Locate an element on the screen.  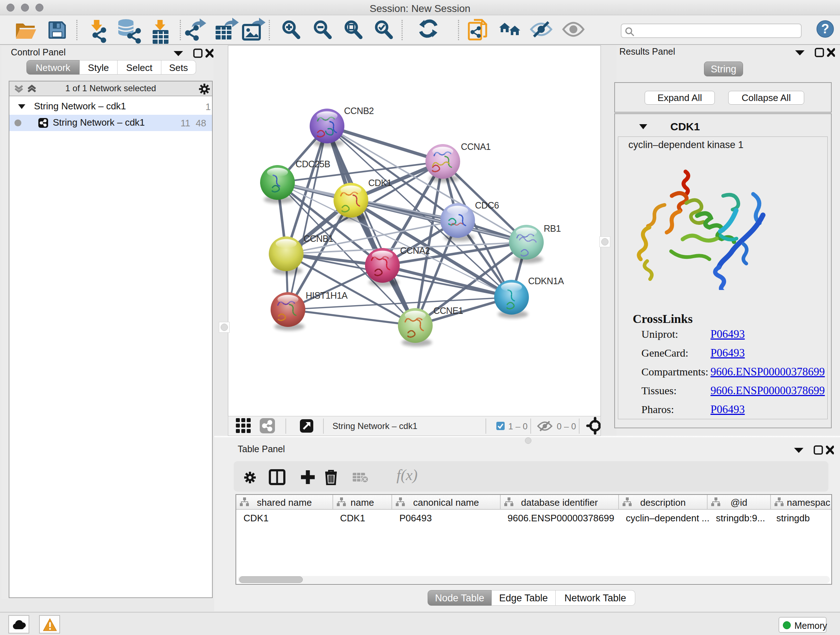
svg-text: CCNE1 is located at coordinates (448, 311).